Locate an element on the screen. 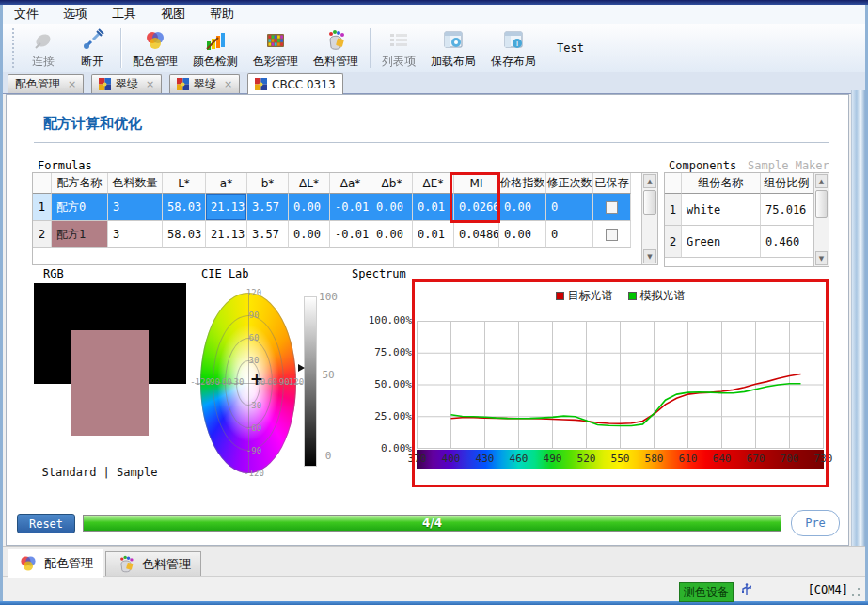 The image size is (868, 605). column-header-6: Δa* is located at coordinates (351, 183).